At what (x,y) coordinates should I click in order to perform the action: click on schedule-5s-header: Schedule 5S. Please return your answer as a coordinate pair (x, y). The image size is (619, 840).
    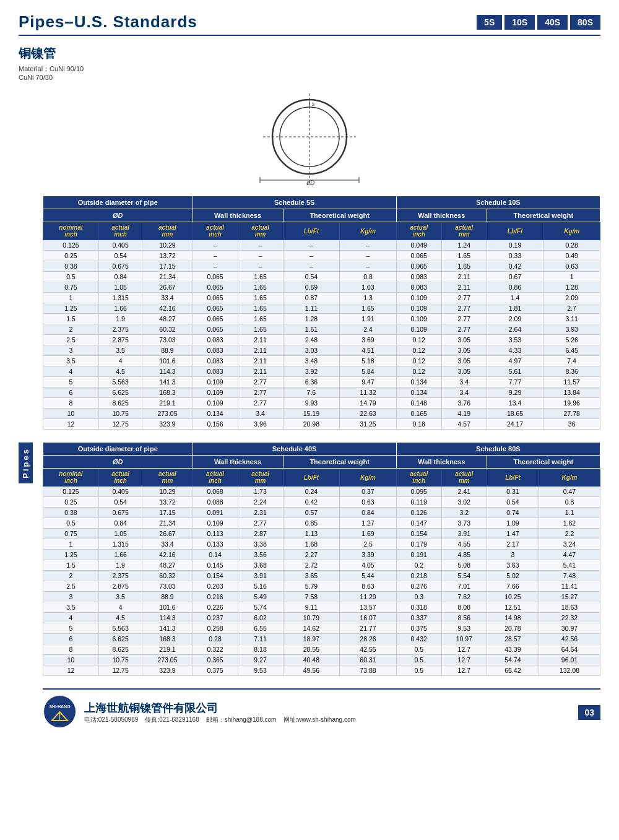
    Looking at the image, I should click on (295, 203).